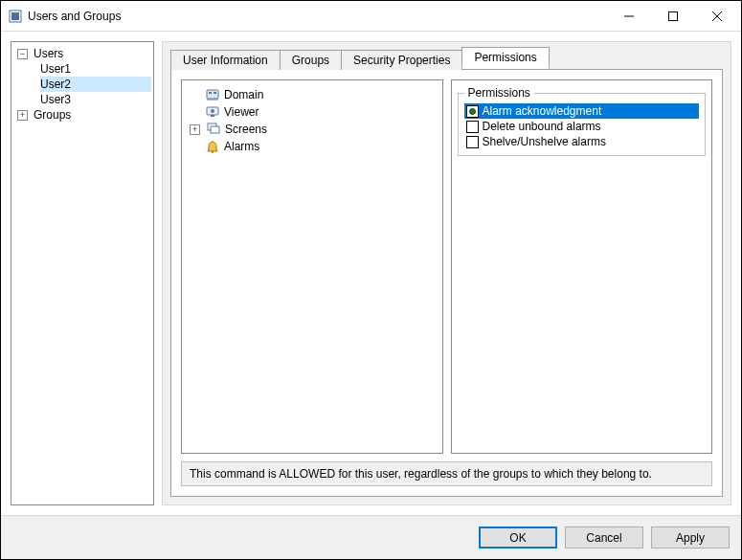  What do you see at coordinates (690, 538) in the screenshot?
I see `apply-button: Apply` at bounding box center [690, 538].